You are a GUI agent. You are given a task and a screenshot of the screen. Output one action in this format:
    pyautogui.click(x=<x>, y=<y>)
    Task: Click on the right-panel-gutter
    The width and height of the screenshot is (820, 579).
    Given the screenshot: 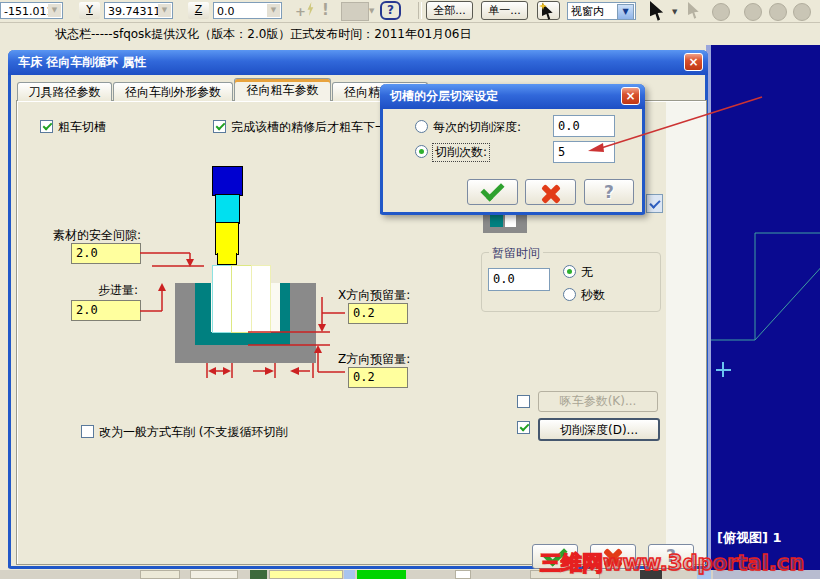 What is the action you would take?
    pyautogui.click(x=686, y=331)
    